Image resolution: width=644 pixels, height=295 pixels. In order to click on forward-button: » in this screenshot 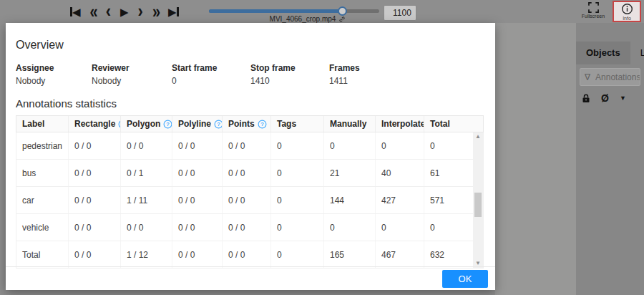, I will do `click(156, 11)`.